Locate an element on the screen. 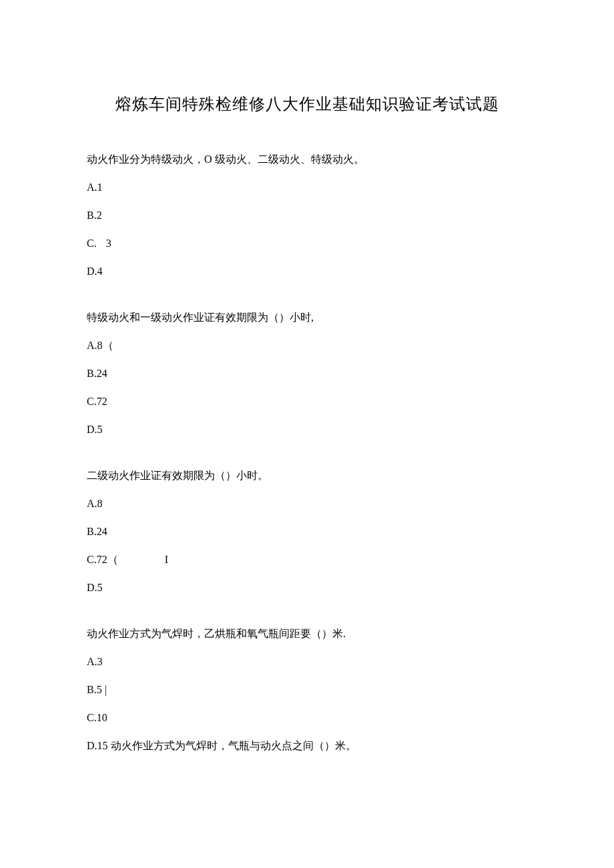 Image resolution: width=614 pixels, height=868 pixels. option-a: A.3 is located at coordinates (307, 662).